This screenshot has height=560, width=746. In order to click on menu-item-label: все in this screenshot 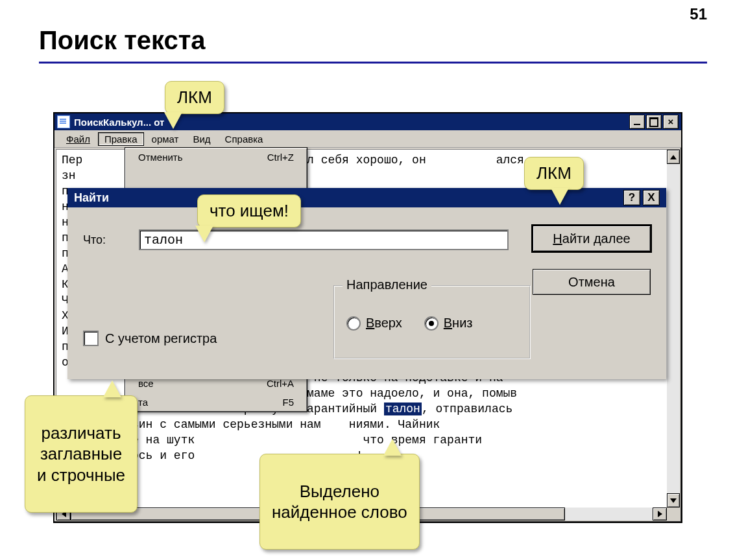, I will do `click(146, 384)`.